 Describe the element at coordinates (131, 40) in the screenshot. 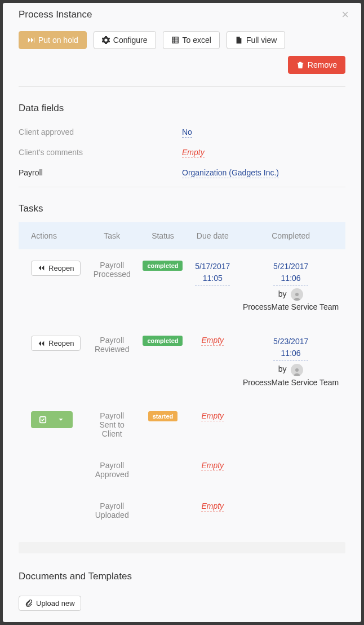

I see `configure-label: Configure` at that location.